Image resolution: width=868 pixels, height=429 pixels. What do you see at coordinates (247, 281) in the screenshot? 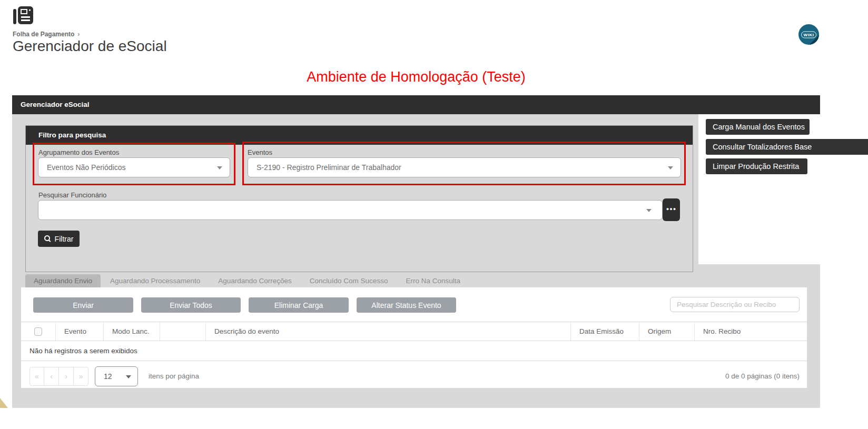
I see `status-tabs: Aguardando Envio Aguardando Processament…` at bounding box center [247, 281].